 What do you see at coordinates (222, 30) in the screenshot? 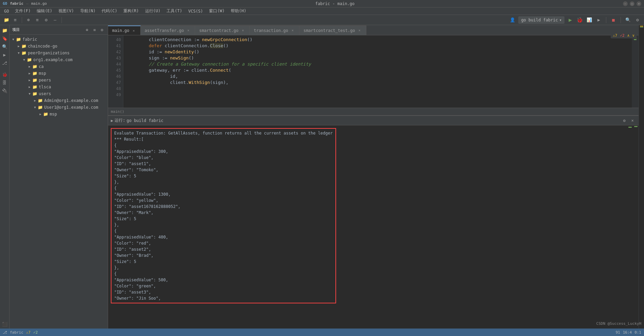
I see `tab-smartcontract: smartcontract.go ×` at bounding box center [222, 30].